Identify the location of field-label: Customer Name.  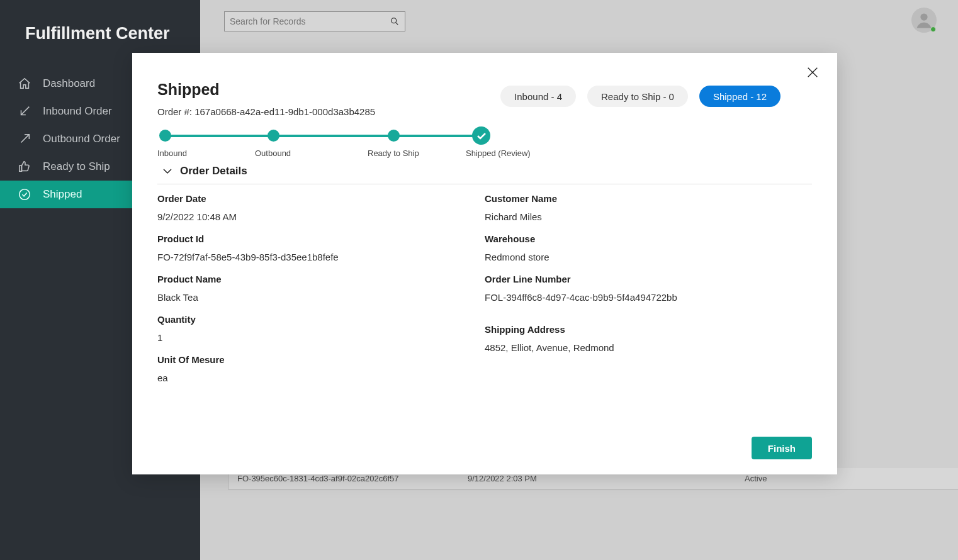
(648, 199).